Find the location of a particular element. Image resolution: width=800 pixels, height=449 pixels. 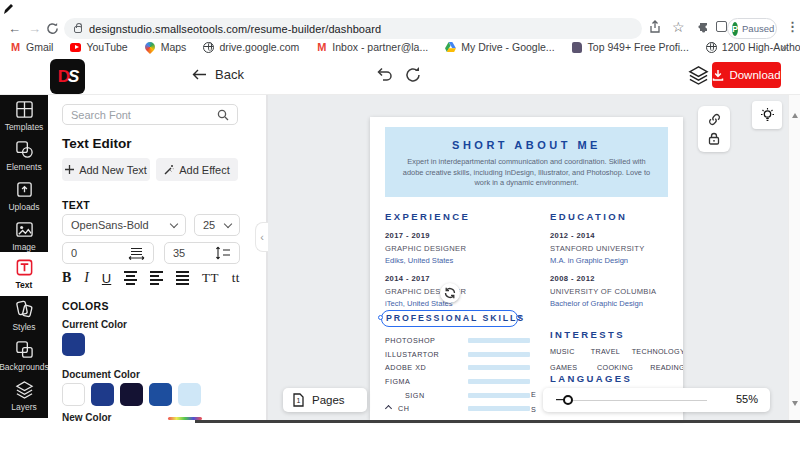

undo-icon is located at coordinates (384, 75).